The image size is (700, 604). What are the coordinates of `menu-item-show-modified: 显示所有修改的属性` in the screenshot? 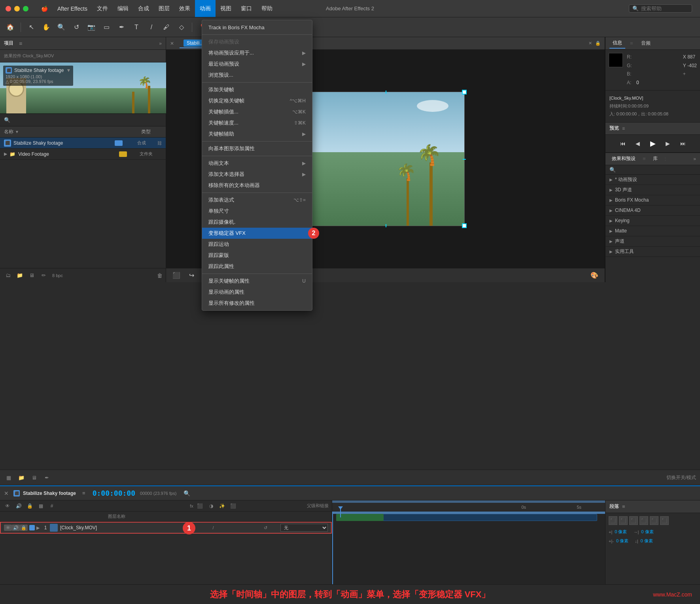 It's located at (257, 303).